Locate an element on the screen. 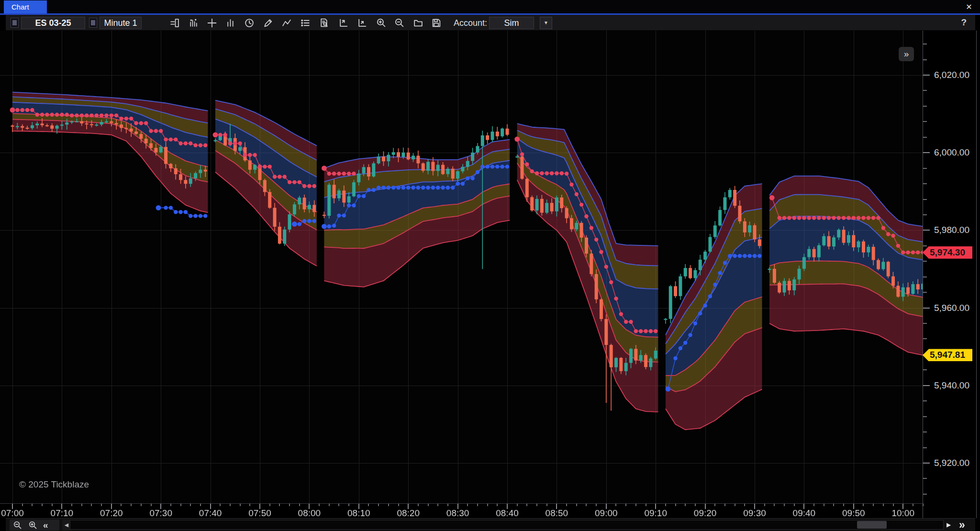  list-icon is located at coordinates (305, 23).